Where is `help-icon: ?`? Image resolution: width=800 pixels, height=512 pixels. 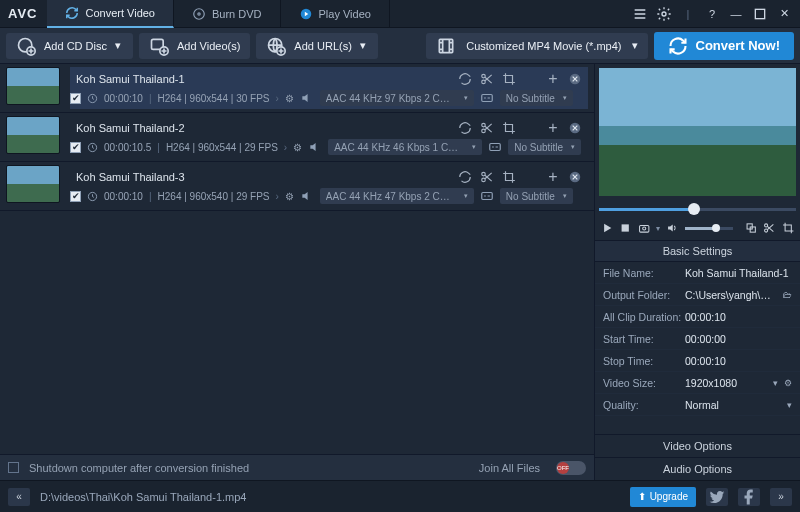 help-icon: ? is located at coordinates (712, 14).